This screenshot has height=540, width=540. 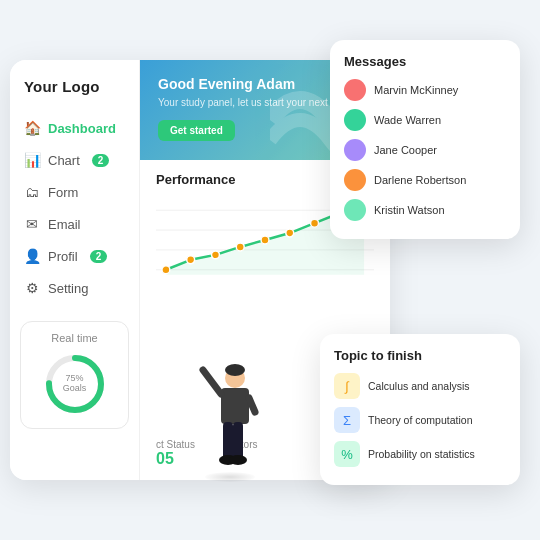 I want to click on sidebar-label-form: Form, so click(x=63, y=192).